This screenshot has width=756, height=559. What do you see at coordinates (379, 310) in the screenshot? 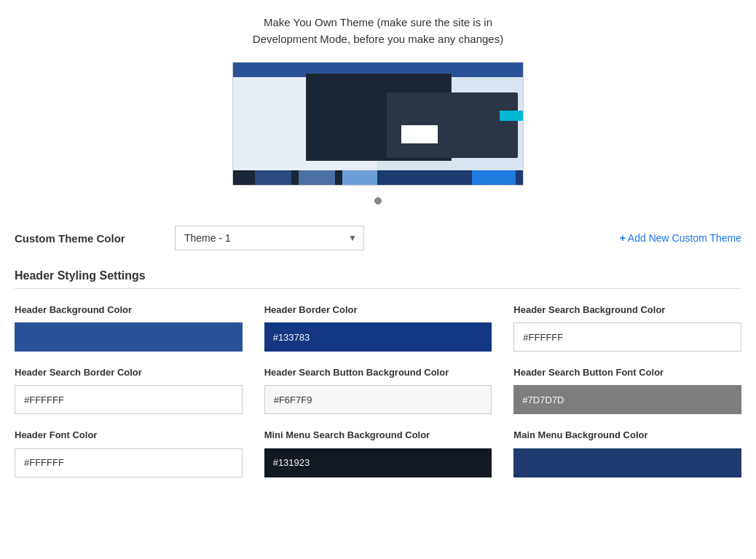
I see `color-field-label-1: Header Border Color` at bounding box center [379, 310].